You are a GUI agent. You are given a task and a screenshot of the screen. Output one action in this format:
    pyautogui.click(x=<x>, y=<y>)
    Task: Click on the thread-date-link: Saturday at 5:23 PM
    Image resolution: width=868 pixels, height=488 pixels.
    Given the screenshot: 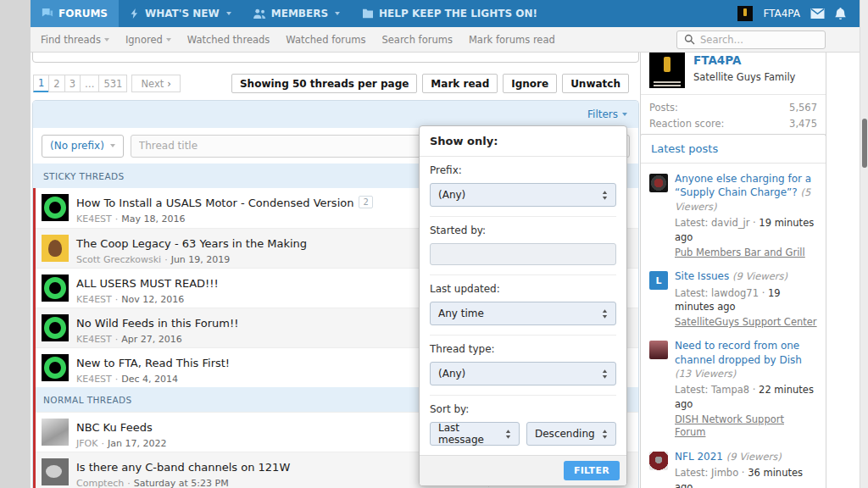 What is the action you would take?
    pyautogui.click(x=181, y=483)
    